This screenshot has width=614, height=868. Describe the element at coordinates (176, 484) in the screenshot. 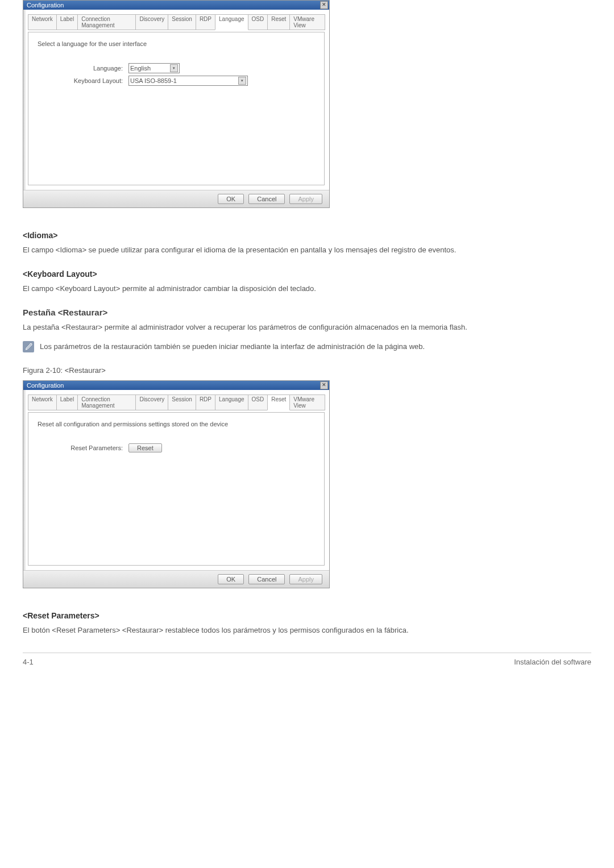

I see `configuration-dialog-reset: Configuration ✕ Network Label Connection…` at that location.